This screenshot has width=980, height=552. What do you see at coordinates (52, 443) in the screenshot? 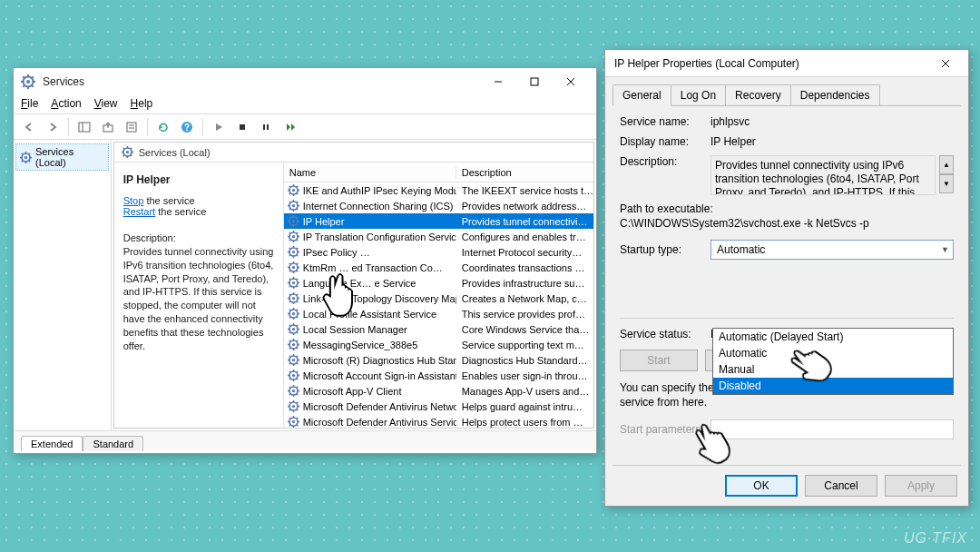
I see `tab-extended: Extended` at bounding box center [52, 443].